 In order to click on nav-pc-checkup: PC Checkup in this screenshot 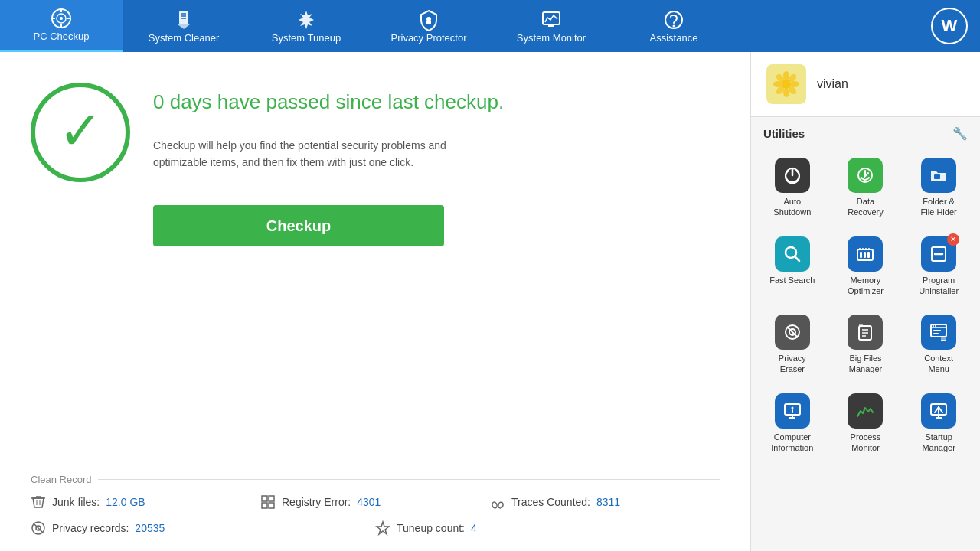, I will do `click(61, 26)`.